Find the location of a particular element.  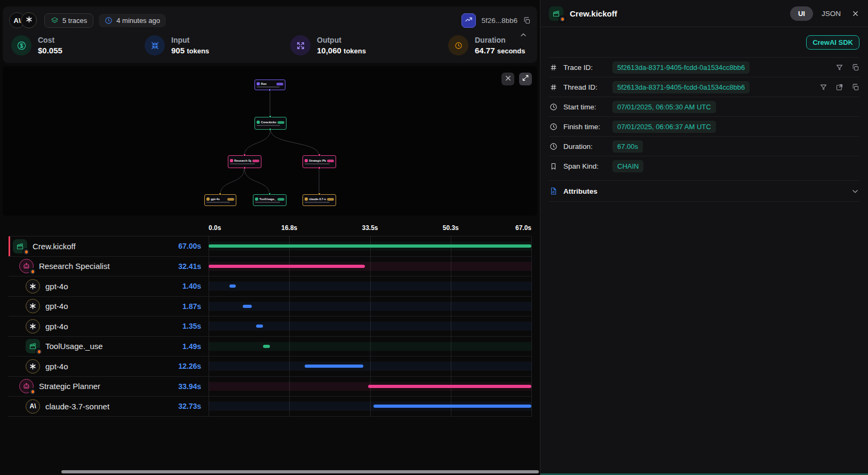

span-row: Strategic Planner 33.94s is located at coordinates (270, 387).